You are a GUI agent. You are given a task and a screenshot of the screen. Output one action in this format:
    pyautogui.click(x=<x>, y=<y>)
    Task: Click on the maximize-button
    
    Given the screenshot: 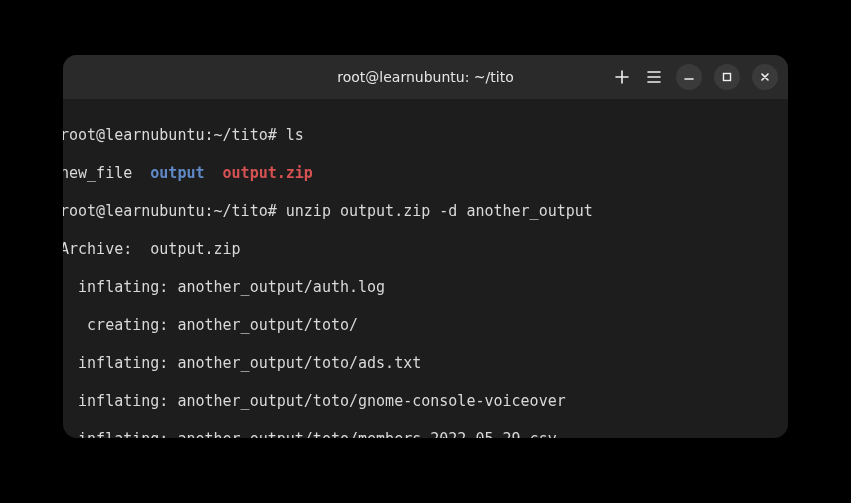 What is the action you would take?
    pyautogui.click(x=727, y=77)
    